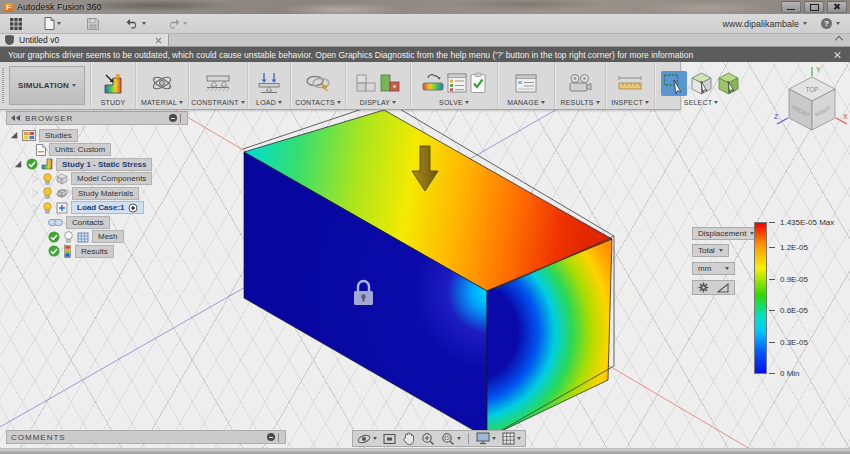 This screenshot has width=850, height=454. I want to click on ribbon-group-study: STUDY, so click(112, 86).